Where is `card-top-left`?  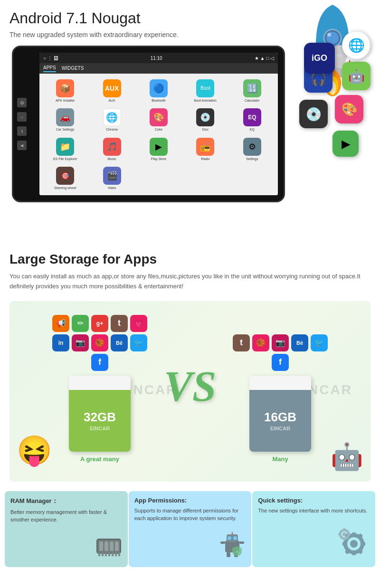
card-top-left is located at coordinates (100, 383).